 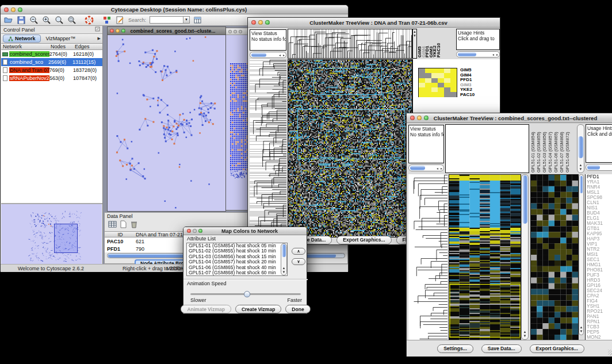 What do you see at coordinates (581, 148) in the screenshot?
I see `top-vscrollbar: ▲▼` at bounding box center [581, 148].